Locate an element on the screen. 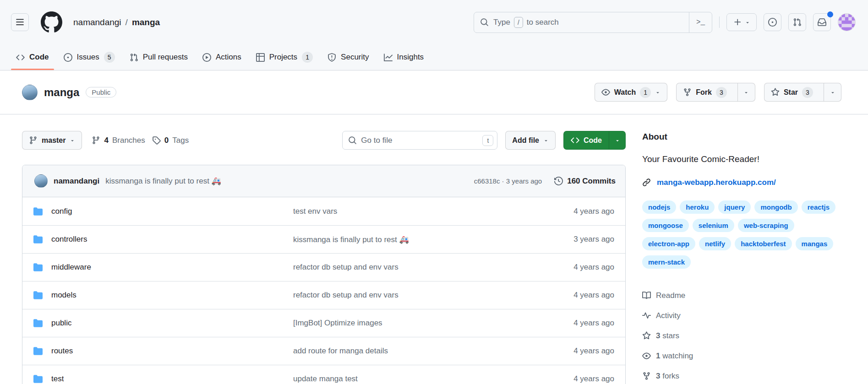 The width and height of the screenshot is (868, 384). activity-link: Activity is located at coordinates (742, 316).